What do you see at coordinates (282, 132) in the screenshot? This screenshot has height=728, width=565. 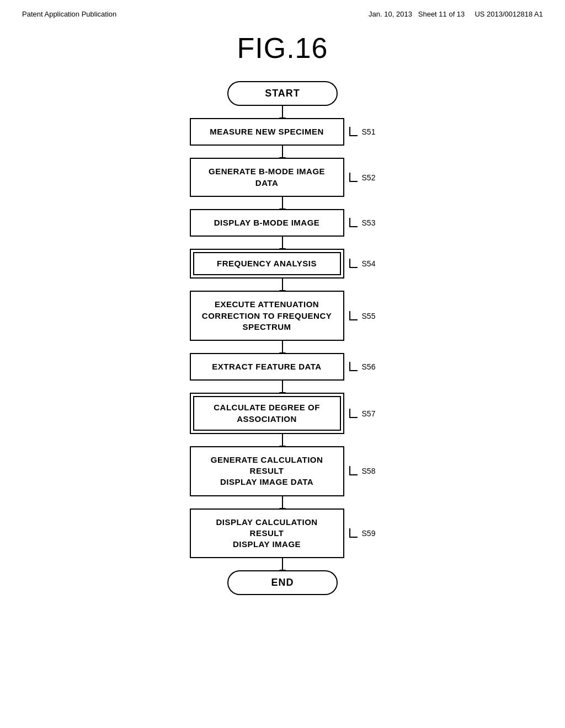 I see `node-row-s51: MEASURE NEW SPECIMEN S51` at bounding box center [282, 132].